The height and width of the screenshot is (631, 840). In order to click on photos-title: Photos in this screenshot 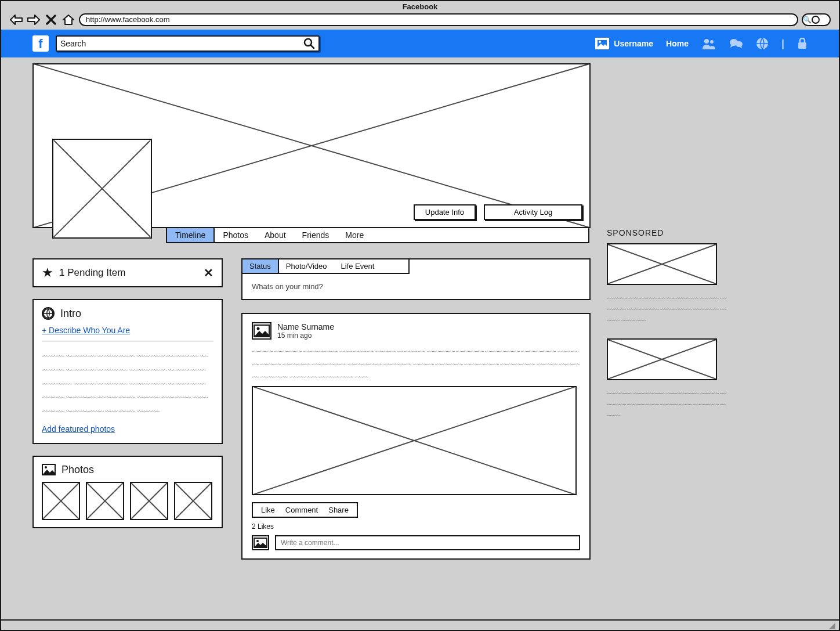, I will do `click(78, 470)`.